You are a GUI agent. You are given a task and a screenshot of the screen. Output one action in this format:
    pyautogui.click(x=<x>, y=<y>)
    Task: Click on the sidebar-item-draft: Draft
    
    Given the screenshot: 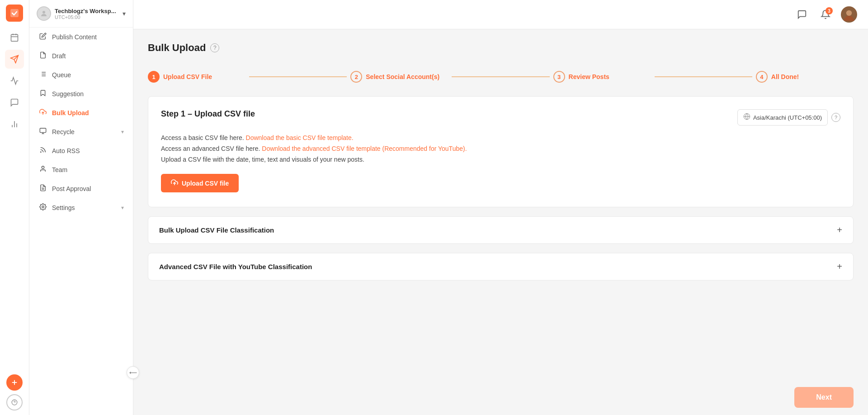 What is the action you would take?
    pyautogui.click(x=81, y=56)
    